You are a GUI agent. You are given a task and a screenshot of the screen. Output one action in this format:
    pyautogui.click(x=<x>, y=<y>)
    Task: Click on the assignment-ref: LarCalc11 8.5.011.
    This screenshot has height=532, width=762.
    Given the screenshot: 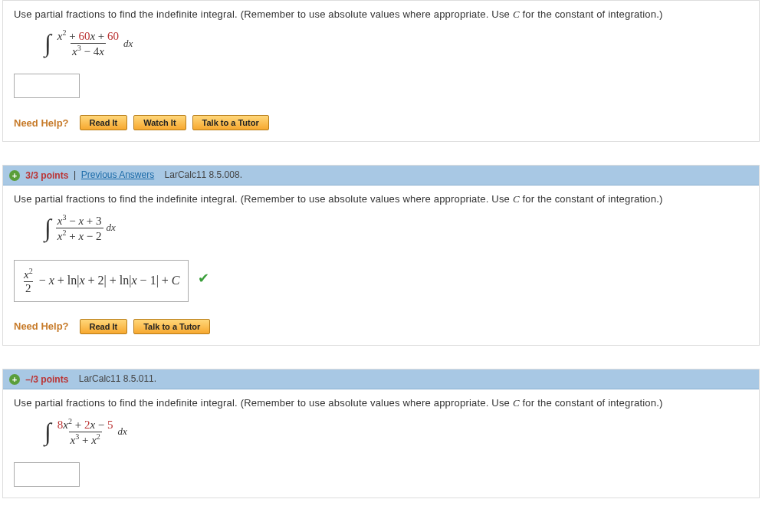 What is the action you would take?
    pyautogui.click(x=118, y=379)
    